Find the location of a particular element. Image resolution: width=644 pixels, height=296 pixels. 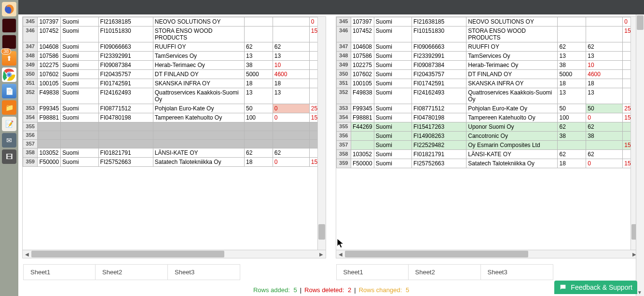

cell-vat: FI21638185 is located at coordinates (439, 22).